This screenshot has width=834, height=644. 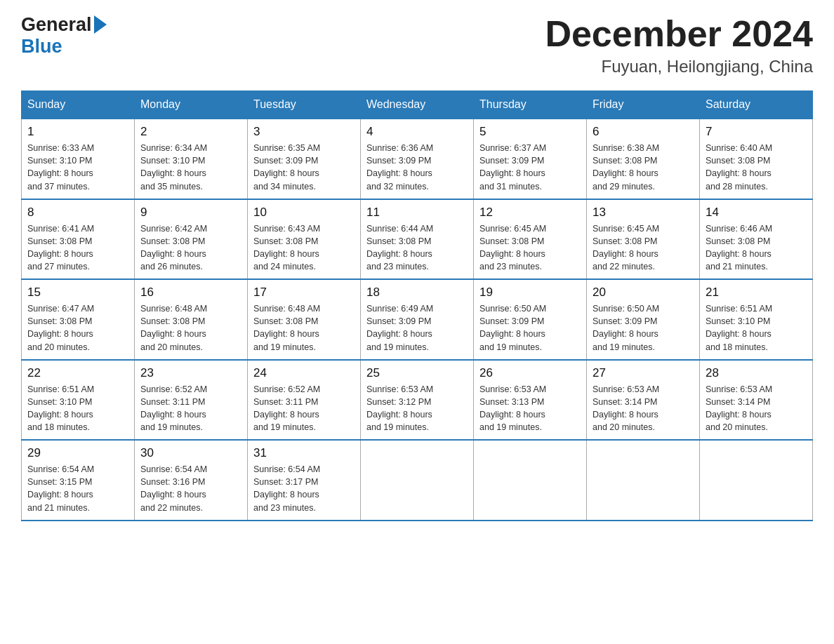 I want to click on calendar-cell: 12 Sunrise: 6:45 AMSunset: 3:08 PMDaylig…, so click(x=531, y=240).